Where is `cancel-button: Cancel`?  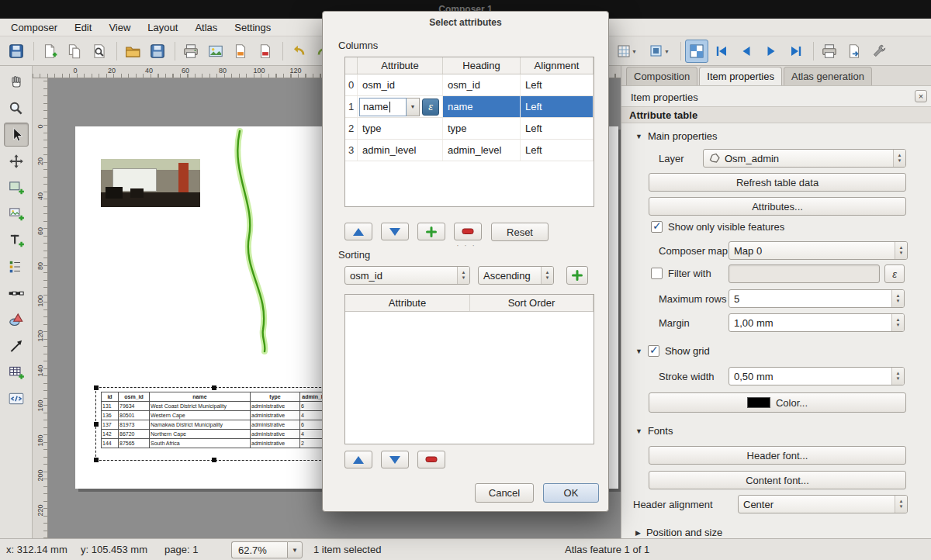 cancel-button: Cancel is located at coordinates (504, 493).